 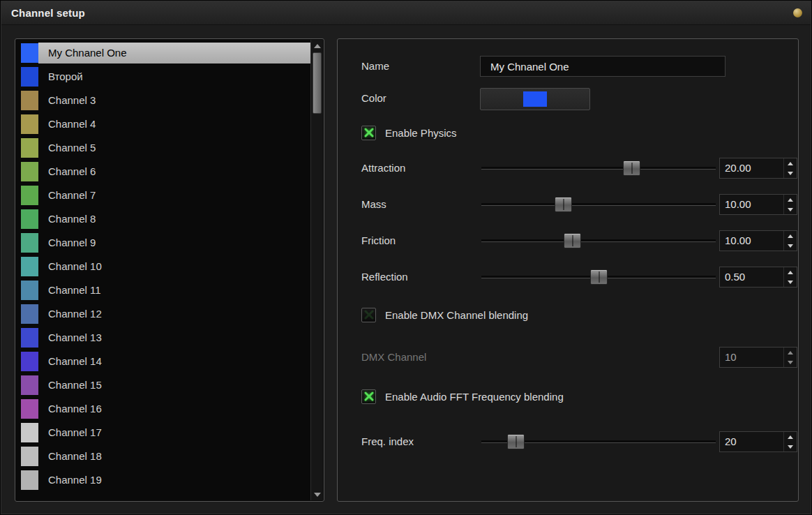 What do you see at coordinates (445, 315) in the screenshot?
I see `dmx-blend-row: Enable DMX Channel blending` at bounding box center [445, 315].